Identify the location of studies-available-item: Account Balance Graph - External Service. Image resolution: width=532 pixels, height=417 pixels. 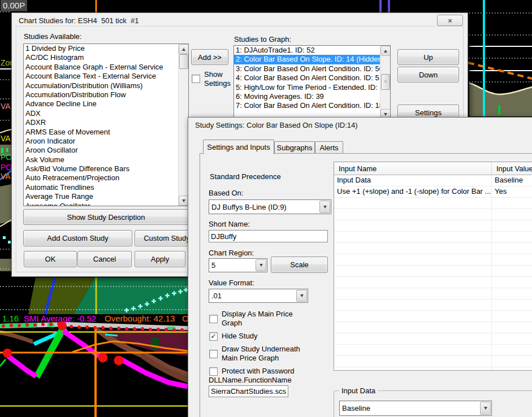
(101, 67).